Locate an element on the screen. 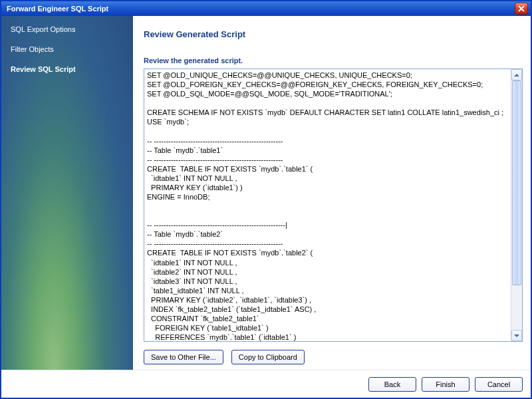 This screenshot has height=399, width=532. titlebar: Forward Engineer SQL Script is located at coordinates (266, 9).